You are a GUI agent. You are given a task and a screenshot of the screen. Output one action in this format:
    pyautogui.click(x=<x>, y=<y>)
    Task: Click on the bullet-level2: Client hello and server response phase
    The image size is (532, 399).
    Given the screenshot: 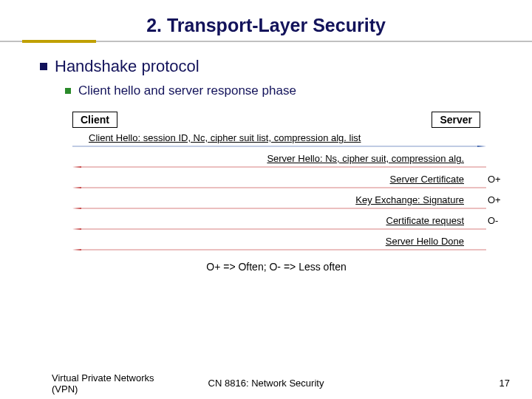 What is the action you would take?
    pyautogui.click(x=188, y=91)
    